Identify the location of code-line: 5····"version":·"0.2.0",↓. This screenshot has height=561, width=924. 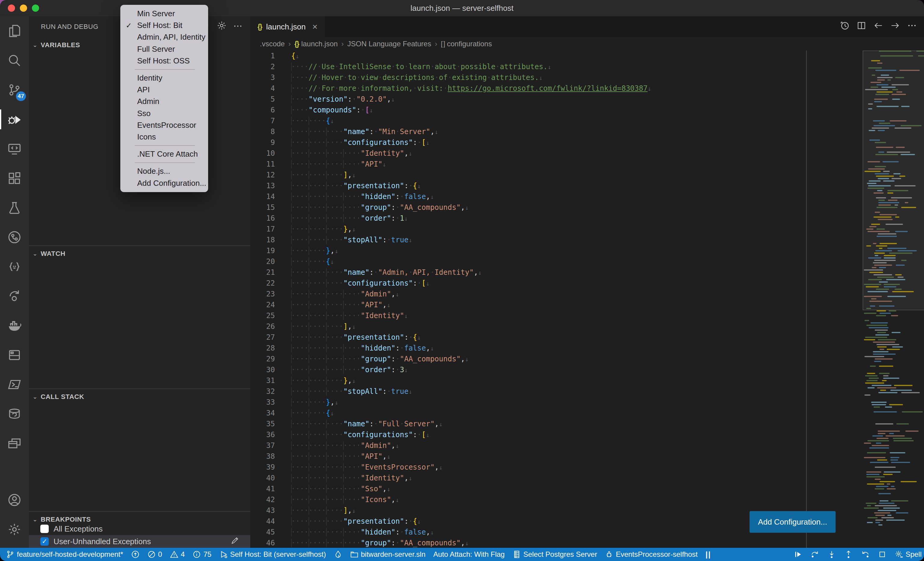
(555, 99).